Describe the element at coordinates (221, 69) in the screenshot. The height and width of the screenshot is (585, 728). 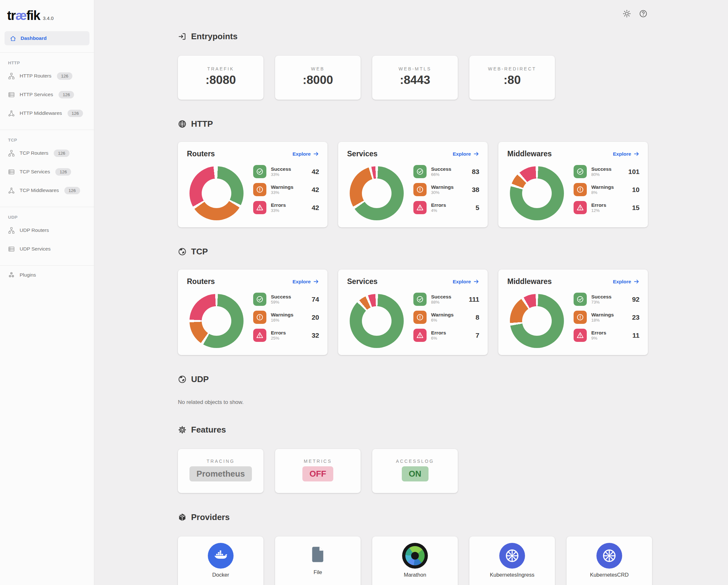
I see `entrypoint-name: TRAEFIK` at that location.